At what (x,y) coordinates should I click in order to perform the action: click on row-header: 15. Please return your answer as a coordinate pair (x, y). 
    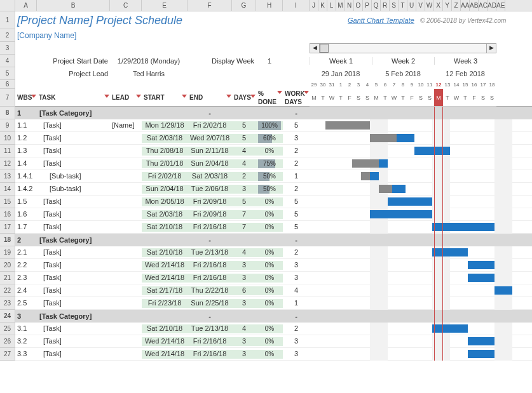
    Looking at the image, I should click on (8, 202).